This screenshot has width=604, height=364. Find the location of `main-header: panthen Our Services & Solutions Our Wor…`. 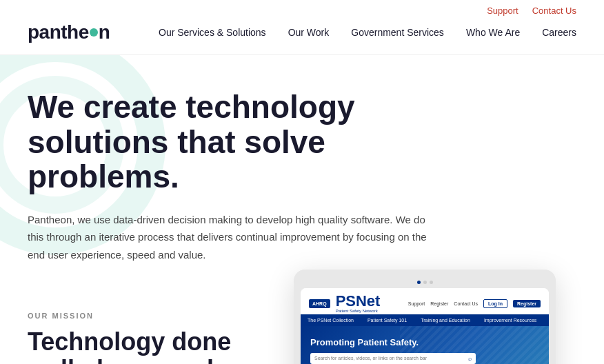

main-header: panthen Our Services & Solutions Our Wor… is located at coordinates (302, 39).